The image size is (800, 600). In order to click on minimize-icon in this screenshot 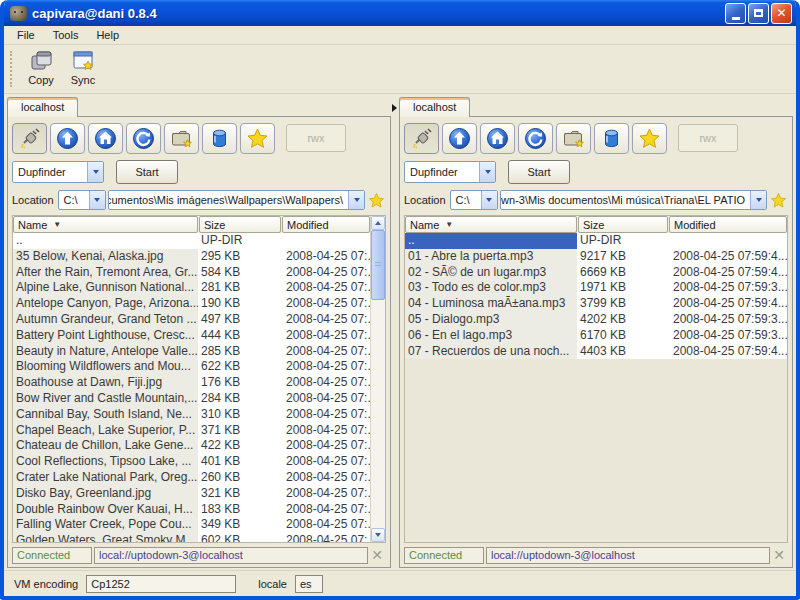, I will do `click(736, 18)`.